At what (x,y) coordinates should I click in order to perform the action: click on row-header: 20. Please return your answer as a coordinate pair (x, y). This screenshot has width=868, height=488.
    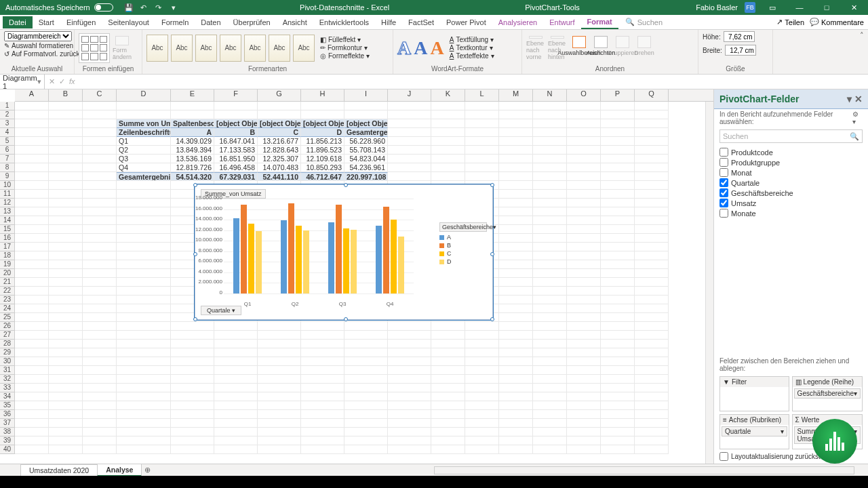
    Looking at the image, I should click on (7, 274).